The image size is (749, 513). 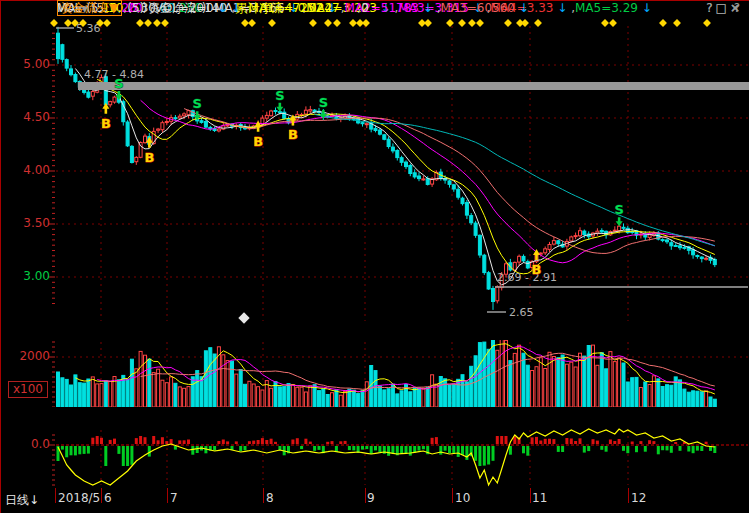 What do you see at coordinates (213, 8) in the screenshot?
I see `fund-flow-legend: 资金流变▼(5) 资金净流=0 ↓ ,累计净流=-0.0247 ↑ ,0` at bounding box center [213, 8].